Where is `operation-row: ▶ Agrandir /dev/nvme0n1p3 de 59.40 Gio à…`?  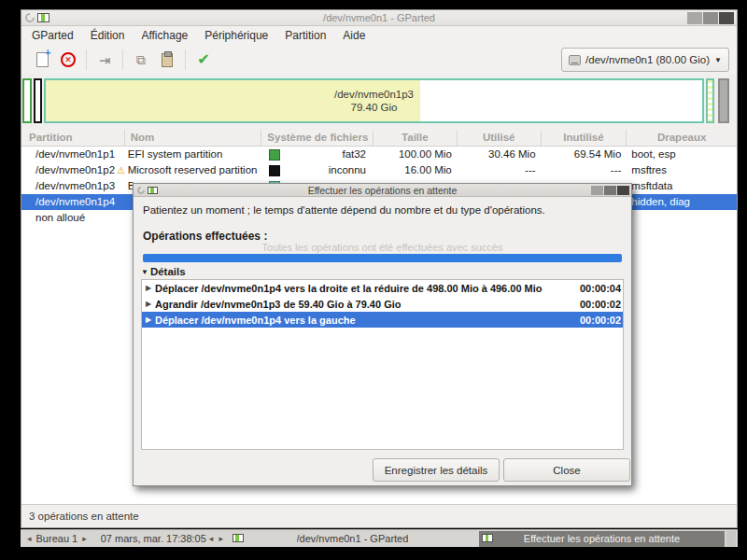
operation-row: ▶ Agrandir /dev/nvme0n1p3 de 59.40 Gio à… is located at coordinates (383, 304).